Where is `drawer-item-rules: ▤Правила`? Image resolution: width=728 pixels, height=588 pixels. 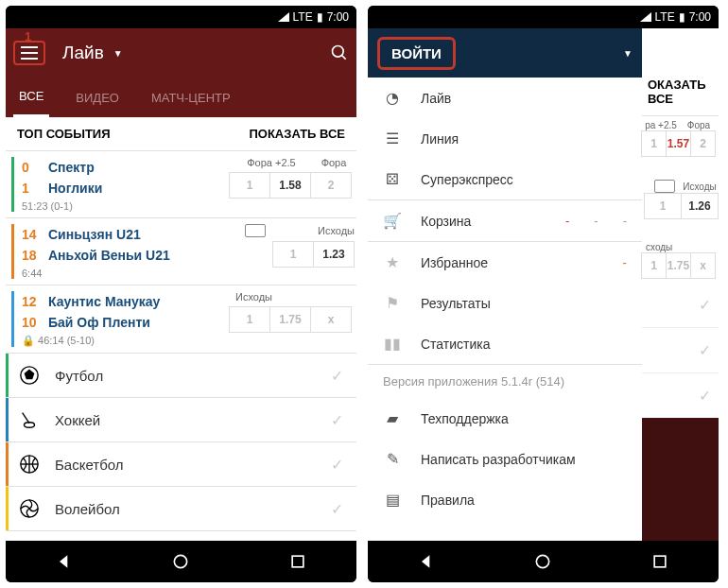
drawer-item-rules: ▤Правила is located at coordinates (505, 499).